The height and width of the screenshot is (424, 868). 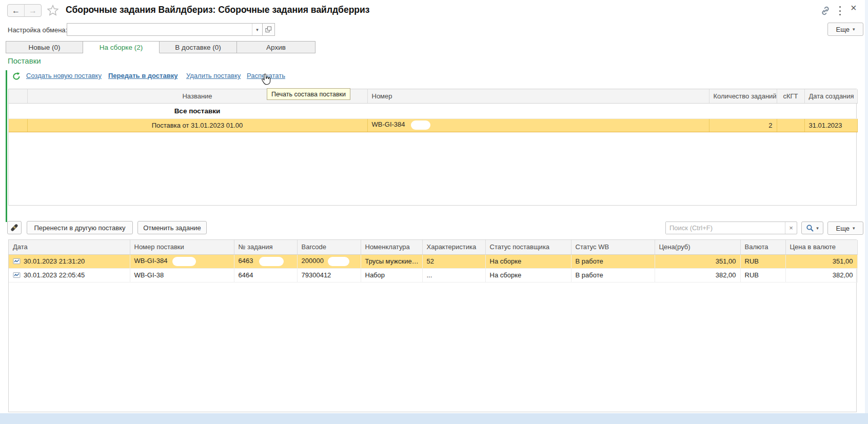 What do you see at coordinates (843, 30) in the screenshot?
I see `more-button-label: Еще` at bounding box center [843, 30].